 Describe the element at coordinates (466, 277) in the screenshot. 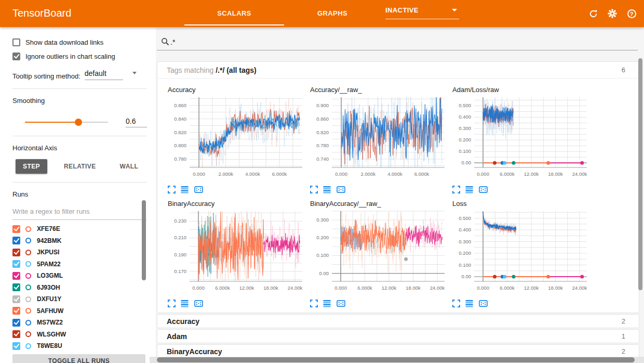

I see `svg-text: 0.00` at that location.